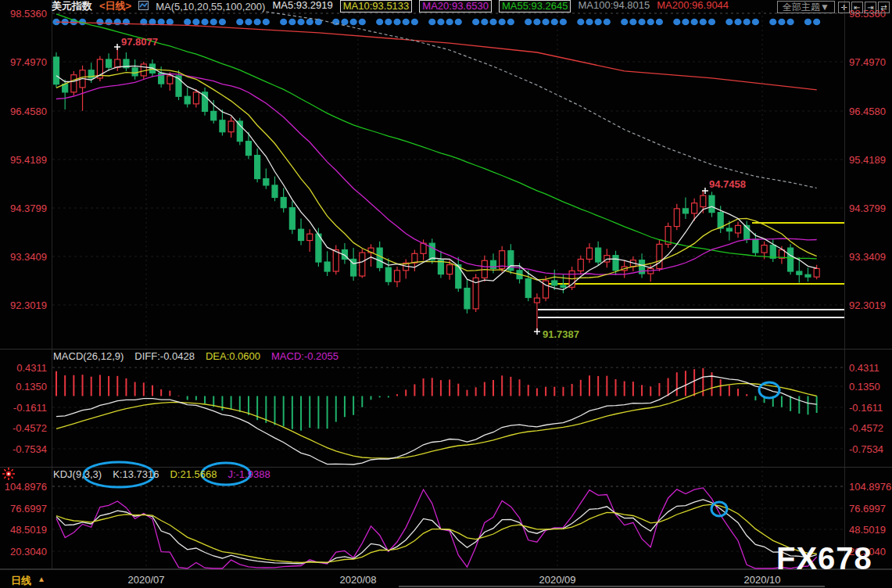  Describe the element at coordinates (871, 8) in the screenshot. I see `fit-right-icon: ⇥` at that location.